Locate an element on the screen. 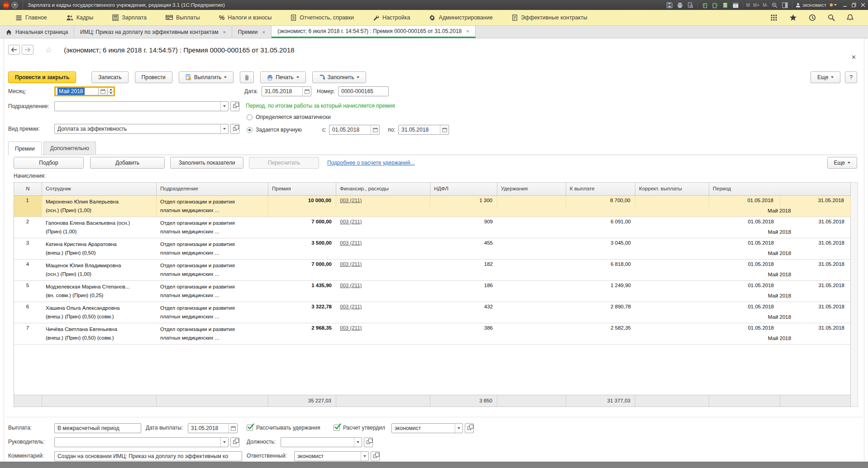  cell-premium: 3 500,00 is located at coordinates (302, 244).